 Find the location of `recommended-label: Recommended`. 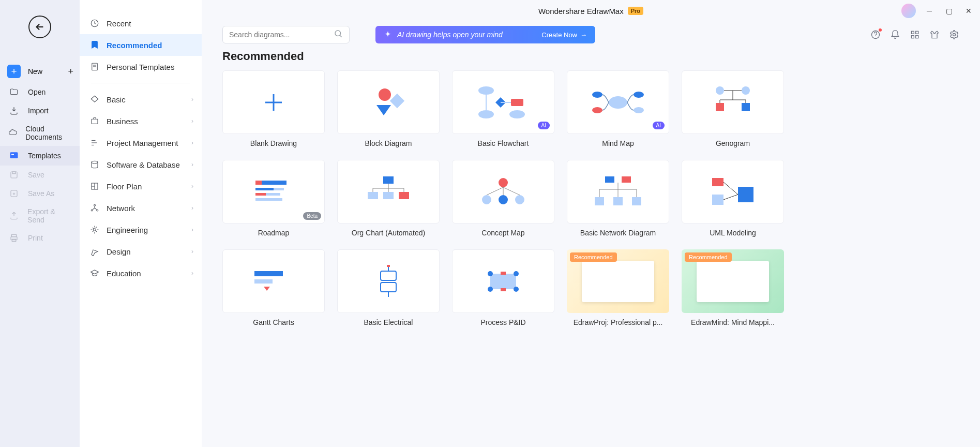

recommended-label: Recommended is located at coordinates (134, 46).